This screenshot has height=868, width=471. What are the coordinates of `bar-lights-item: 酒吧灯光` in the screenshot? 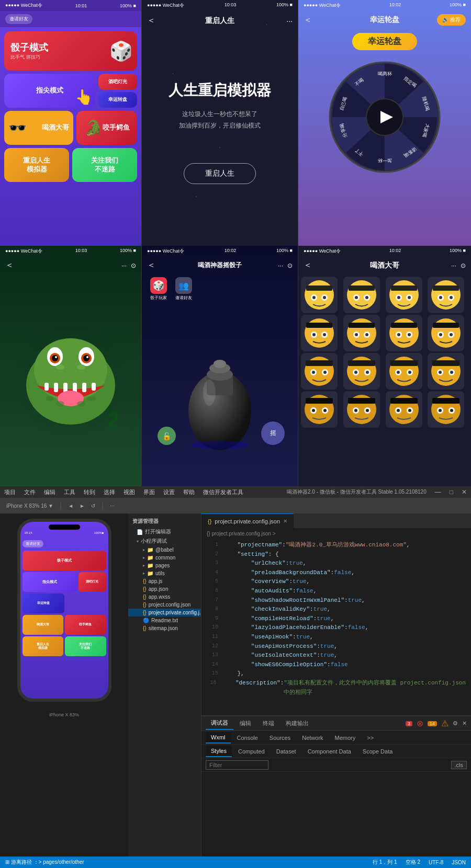 It's located at (118, 82).